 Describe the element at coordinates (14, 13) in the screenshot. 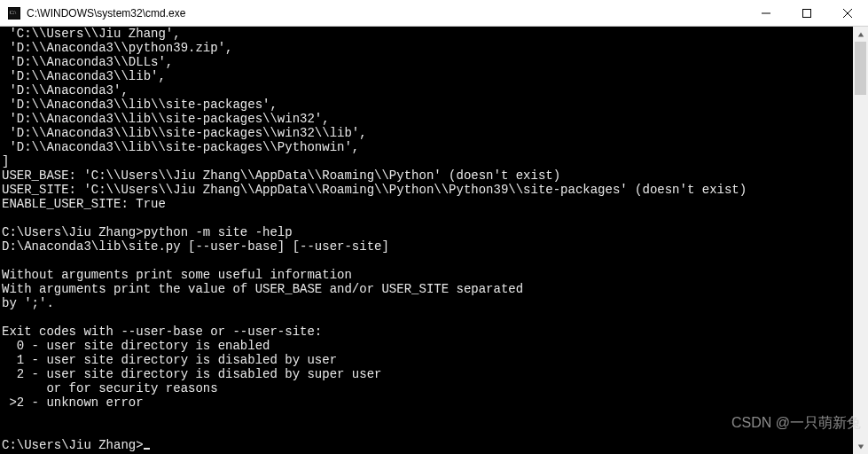

I see `cmd-icon: C:\` at that location.